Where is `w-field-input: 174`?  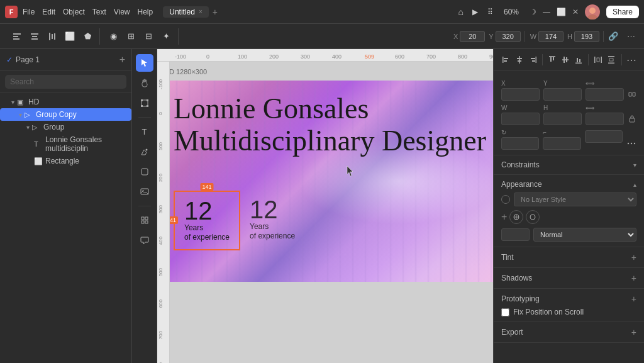
w-field-input: 174 is located at coordinates (521, 119).